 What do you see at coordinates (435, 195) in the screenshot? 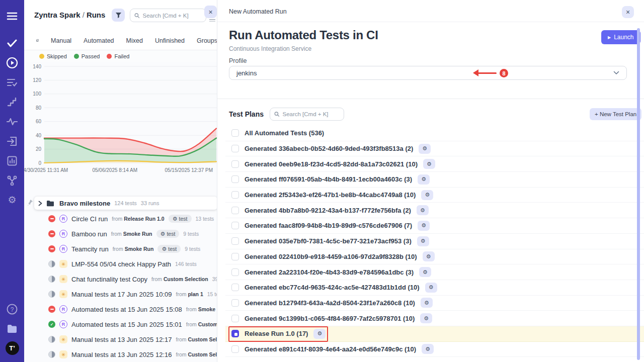
I see `test-plan-row: Generated 2f5343e3-ef26-47b1-be8b-44cabc…` at bounding box center [435, 195].